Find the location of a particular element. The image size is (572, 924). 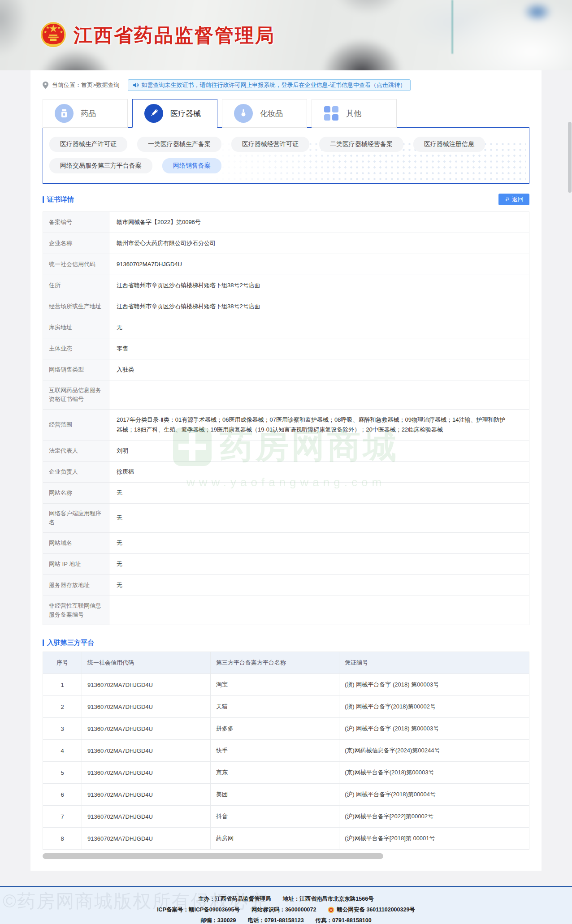

location-pin-icon is located at coordinates (46, 85).